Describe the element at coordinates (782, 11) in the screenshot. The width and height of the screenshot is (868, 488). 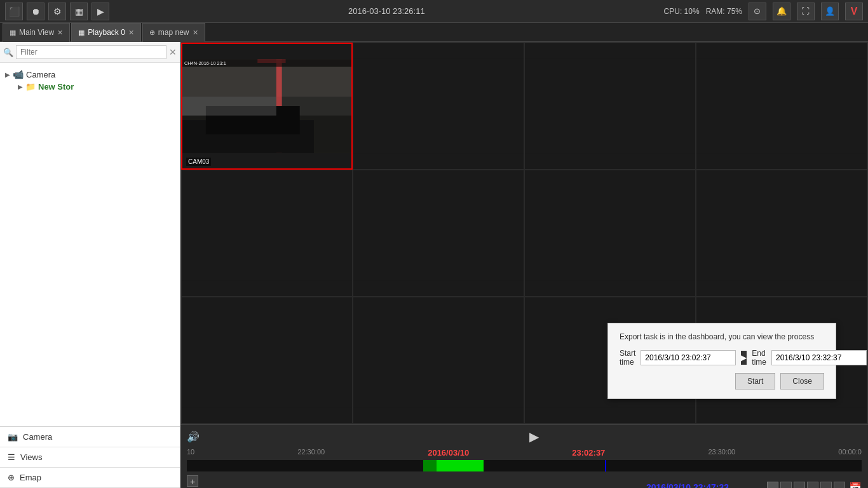
I see `bell-icon: 🔔` at that location.